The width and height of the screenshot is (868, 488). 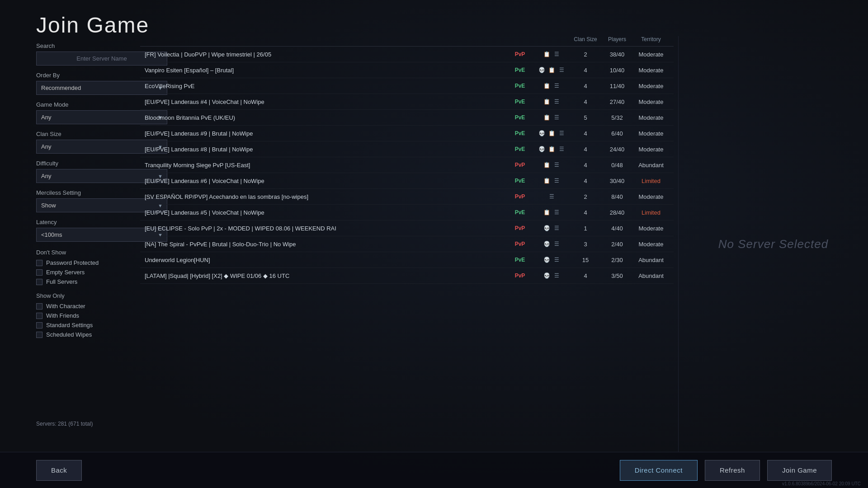 What do you see at coordinates (617, 260) in the screenshot?
I see `server-players: 2/30` at bounding box center [617, 260].